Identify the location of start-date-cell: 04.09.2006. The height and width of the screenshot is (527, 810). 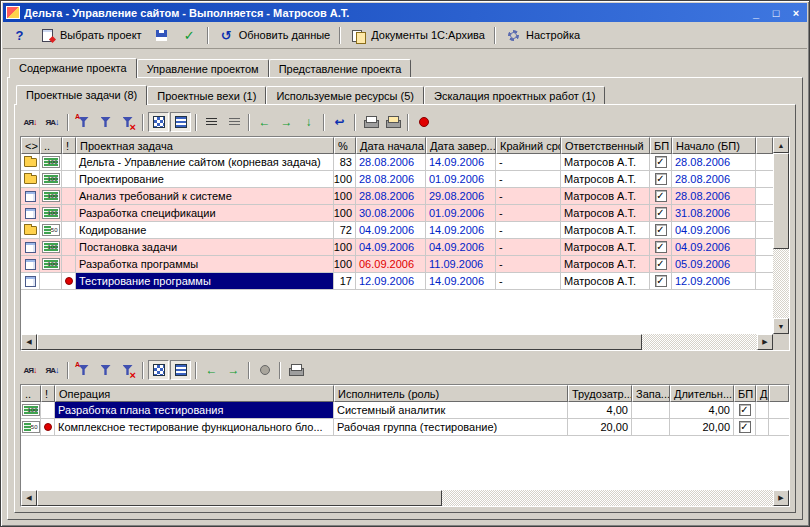
(391, 230).